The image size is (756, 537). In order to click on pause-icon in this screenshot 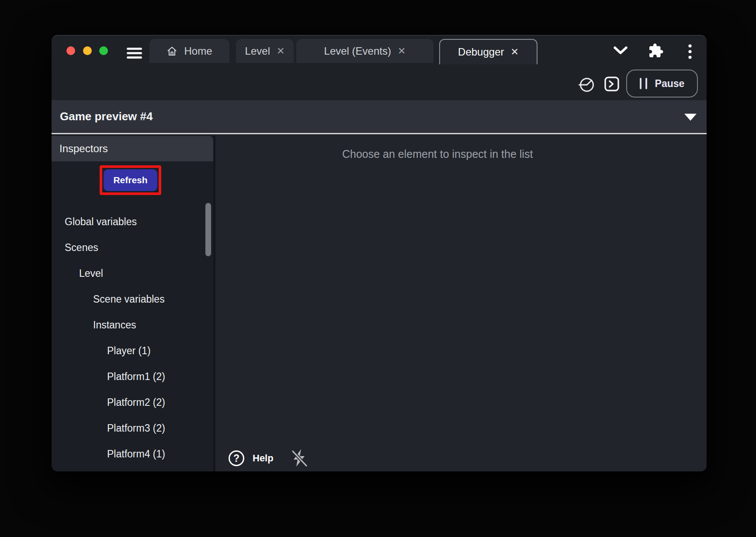, I will do `click(643, 84)`.